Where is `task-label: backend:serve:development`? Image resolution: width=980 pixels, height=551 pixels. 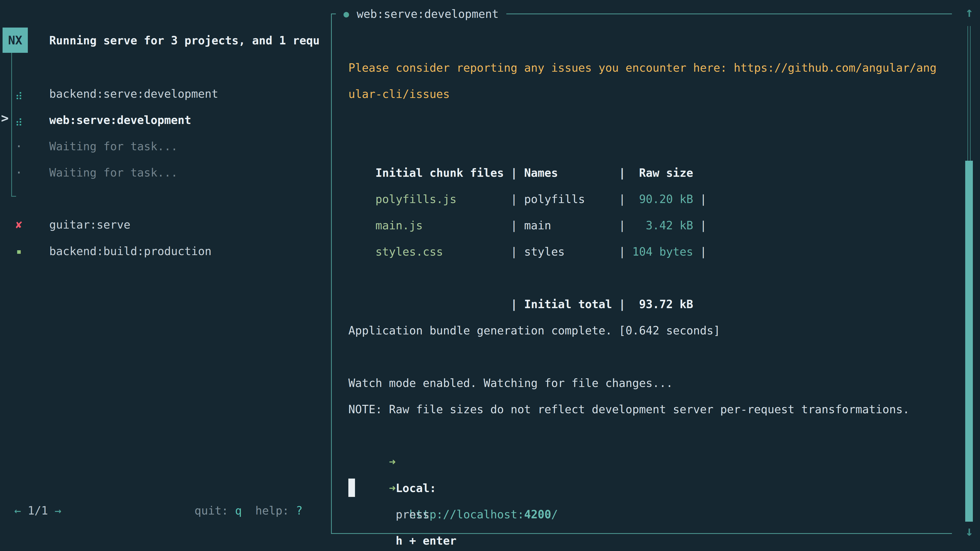
task-label: backend:serve:development is located at coordinates (134, 94).